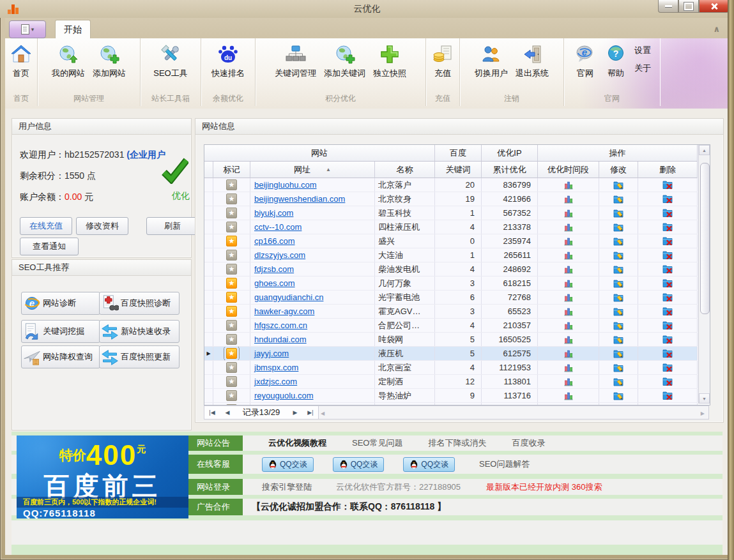 This screenshot has height=560, width=734. I want to click on exit-system-button: 退出系统, so click(532, 61).